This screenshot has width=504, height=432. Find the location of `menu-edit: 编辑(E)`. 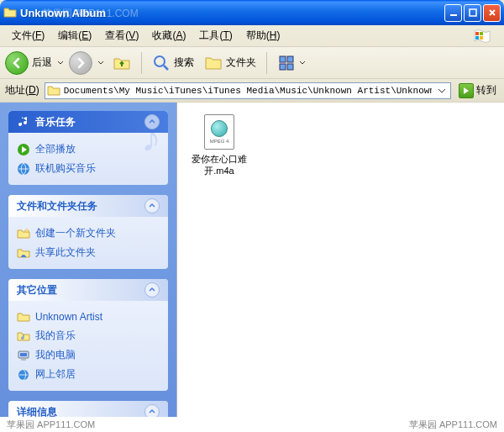

menu-edit: 编辑(E) is located at coordinates (75, 35).